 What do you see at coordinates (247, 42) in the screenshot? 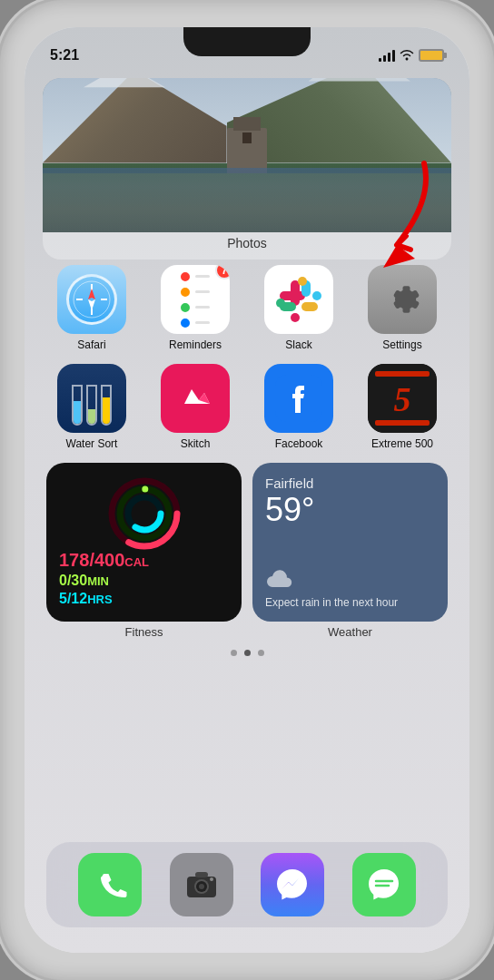
I see `notch` at bounding box center [247, 42].